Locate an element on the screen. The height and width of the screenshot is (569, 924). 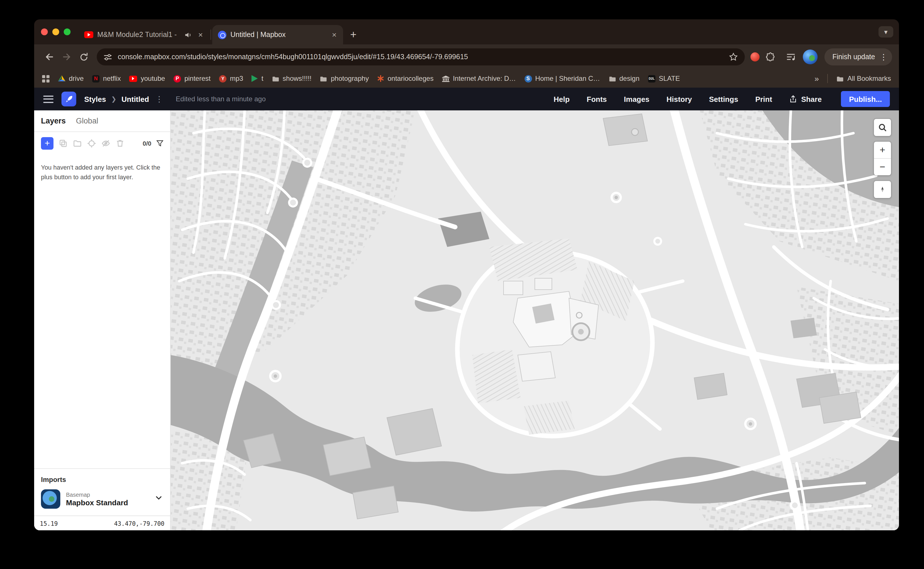
publish-button: Publish... is located at coordinates (865, 99).